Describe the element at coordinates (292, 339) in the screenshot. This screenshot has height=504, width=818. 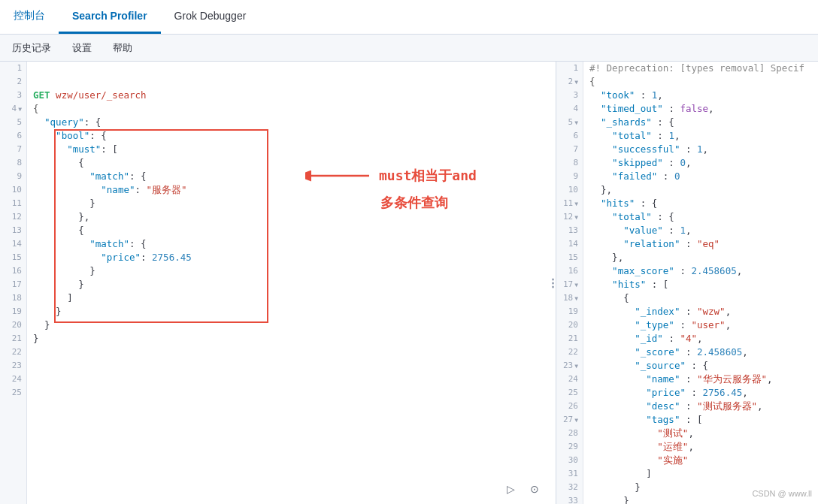
I see `code-line-21: }` at that location.